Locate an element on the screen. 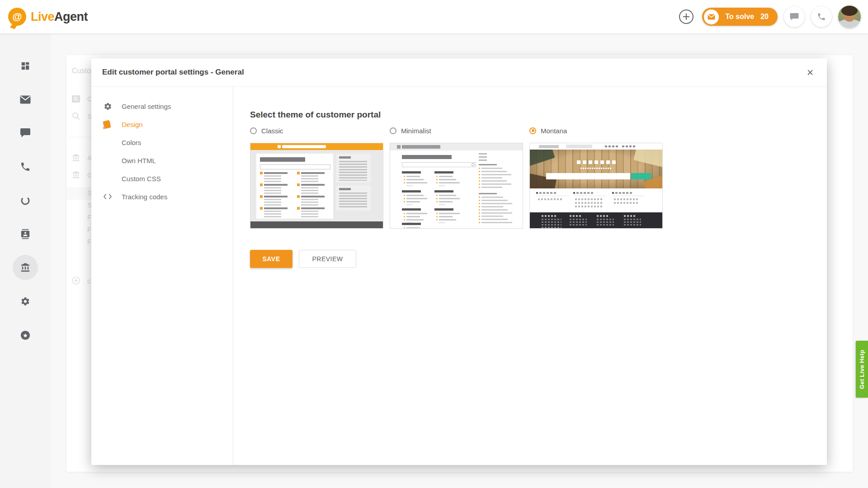 This screenshot has width=868, height=488. thumb-side-title is located at coordinates (488, 193).